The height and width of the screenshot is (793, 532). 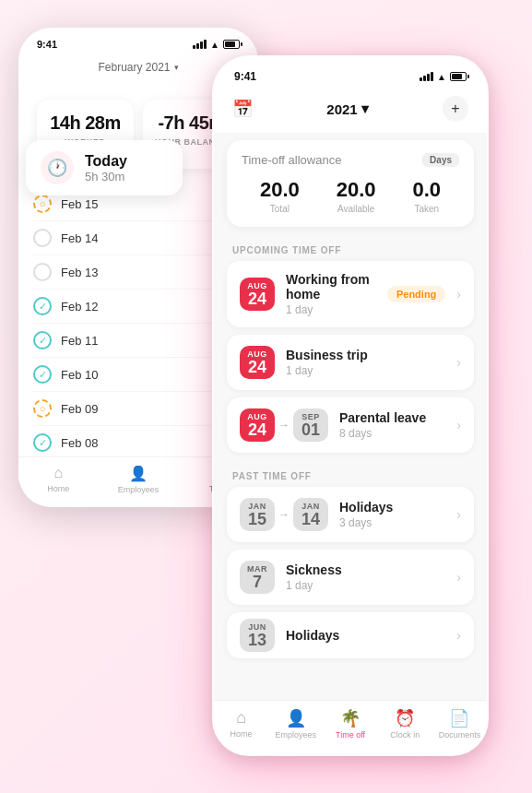 I want to click on start-day: 24, so click(x=257, y=299).